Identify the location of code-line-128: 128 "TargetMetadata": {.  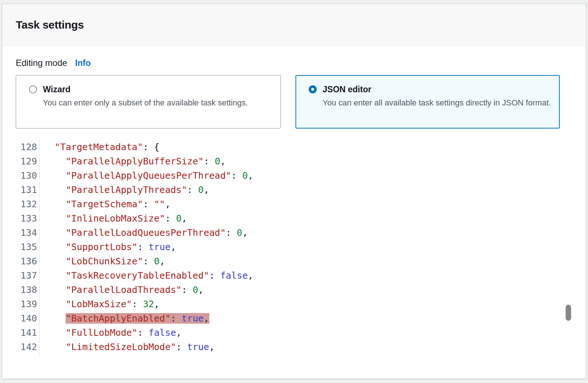
(293, 147).